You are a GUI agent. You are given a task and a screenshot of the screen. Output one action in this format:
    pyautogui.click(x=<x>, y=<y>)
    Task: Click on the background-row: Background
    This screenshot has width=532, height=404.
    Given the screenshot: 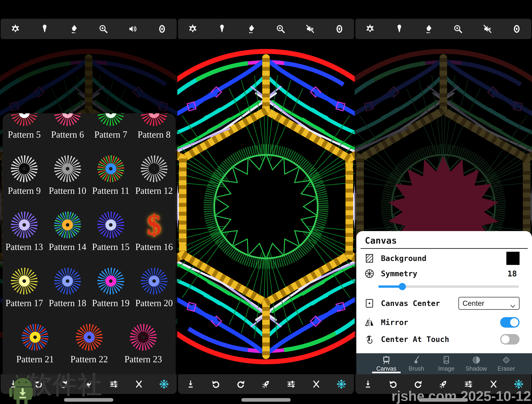 What is the action you would take?
    pyautogui.click(x=442, y=258)
    